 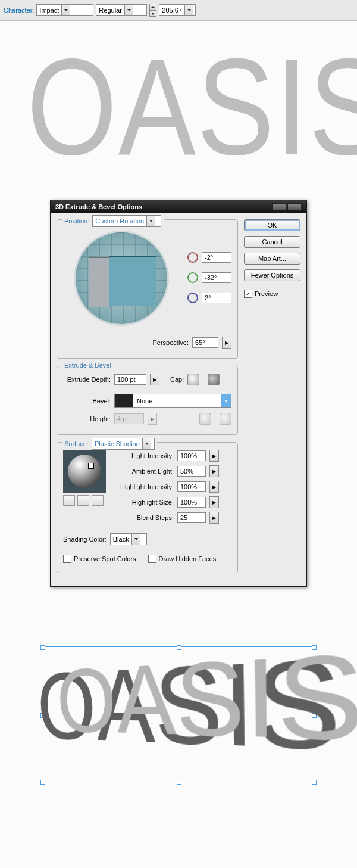 What do you see at coordinates (192, 471) in the screenshot?
I see `ambient-light-input: 50%` at bounding box center [192, 471].